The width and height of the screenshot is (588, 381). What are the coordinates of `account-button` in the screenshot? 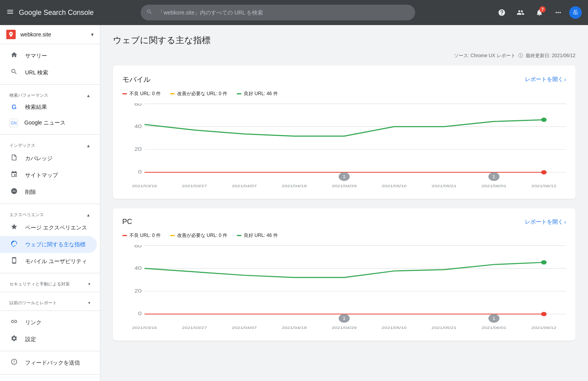 It's located at (521, 13).